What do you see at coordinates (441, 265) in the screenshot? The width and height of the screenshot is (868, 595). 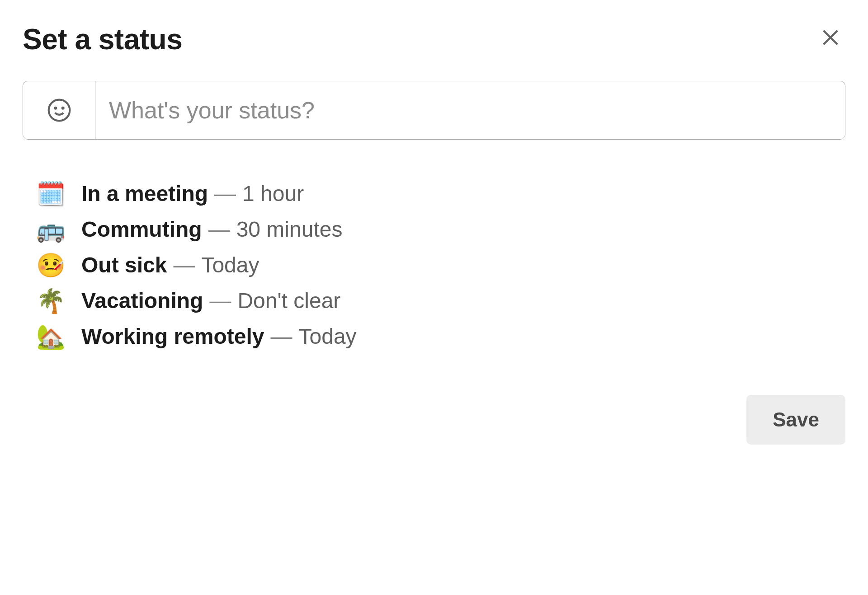 I see `status-suggestion-out-sick: 🤒 Out sick — Today` at bounding box center [441, 265].